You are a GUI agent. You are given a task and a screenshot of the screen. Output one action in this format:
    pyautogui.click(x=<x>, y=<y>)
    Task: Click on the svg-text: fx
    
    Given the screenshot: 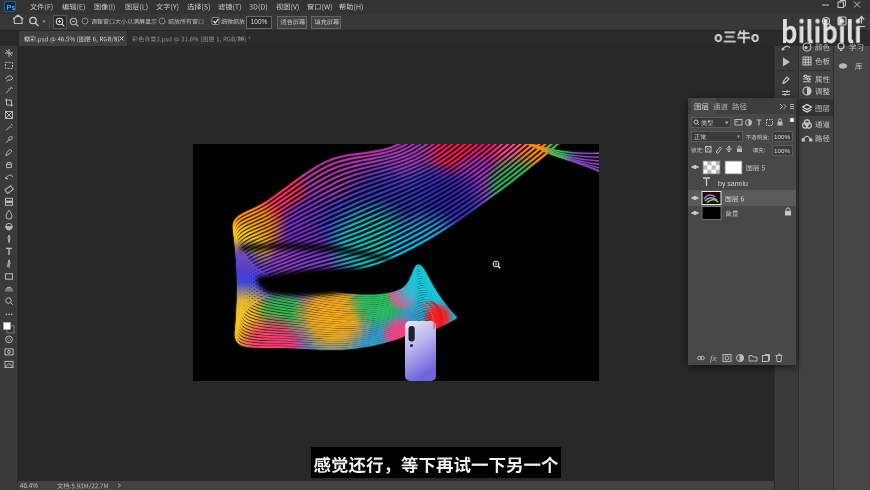 What is the action you would take?
    pyautogui.click(x=714, y=358)
    